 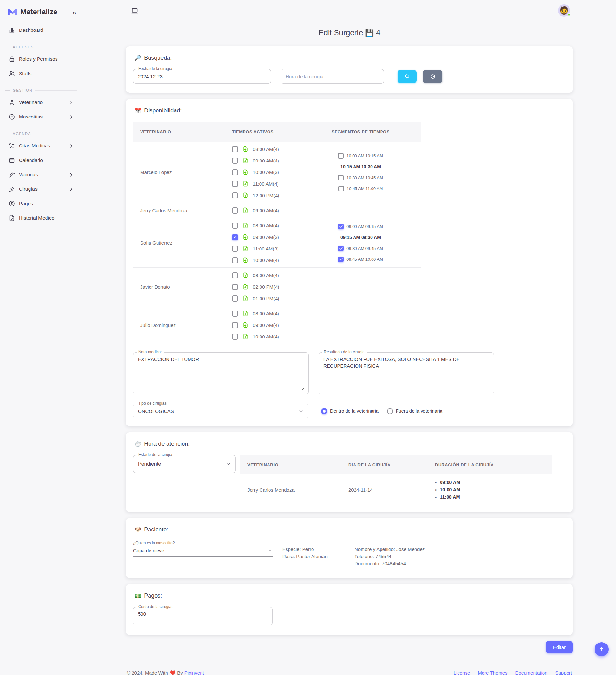 What do you see at coordinates (559, 647) in the screenshot?
I see `editar-button: Editar` at bounding box center [559, 647].